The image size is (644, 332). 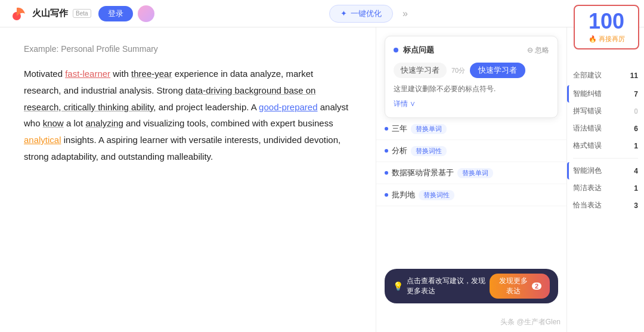 What do you see at coordinates (634, 76) in the screenshot?
I see `sidebar-all-count: 11` at bounding box center [634, 76].